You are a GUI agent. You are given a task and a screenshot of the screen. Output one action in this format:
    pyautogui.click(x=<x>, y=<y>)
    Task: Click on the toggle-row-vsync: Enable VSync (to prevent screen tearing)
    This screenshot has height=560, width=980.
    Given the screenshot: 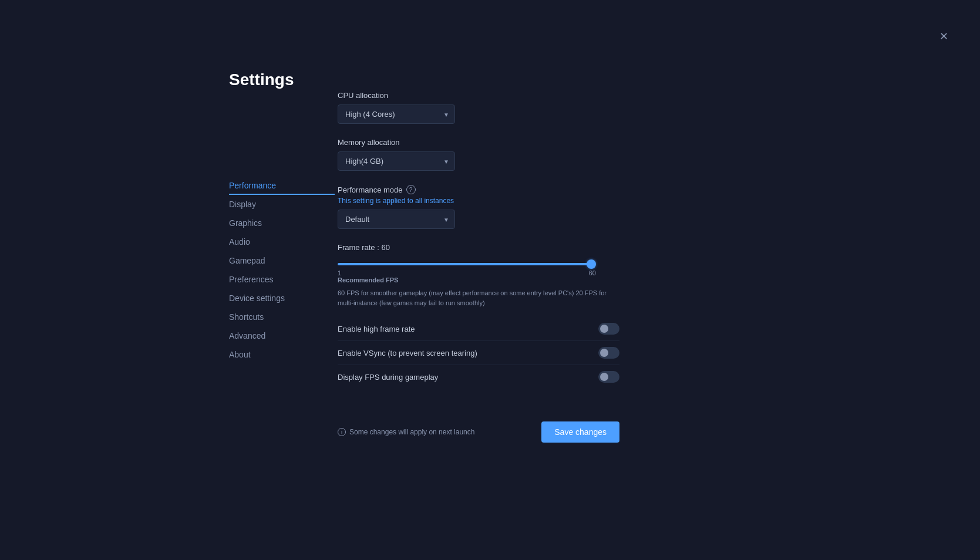 What is the action you would take?
    pyautogui.click(x=479, y=353)
    